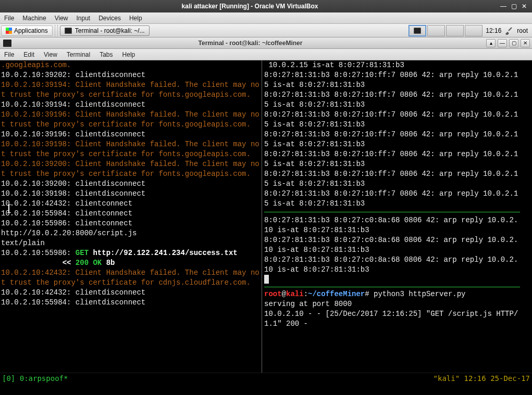 The width and height of the screenshot is (532, 395). Describe the element at coordinates (131, 233) in the screenshot. I see `terminal-line: http://10.0.2.20:8000/script.js` at that location.